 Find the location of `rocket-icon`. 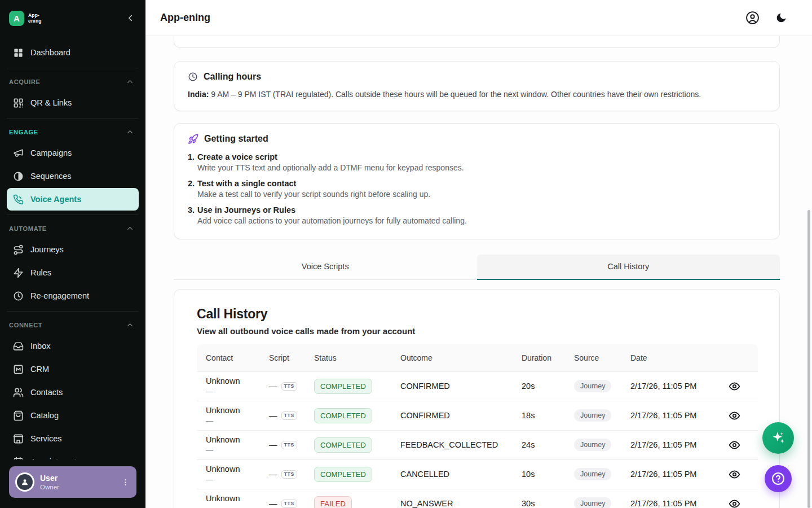

rocket-icon is located at coordinates (193, 139).